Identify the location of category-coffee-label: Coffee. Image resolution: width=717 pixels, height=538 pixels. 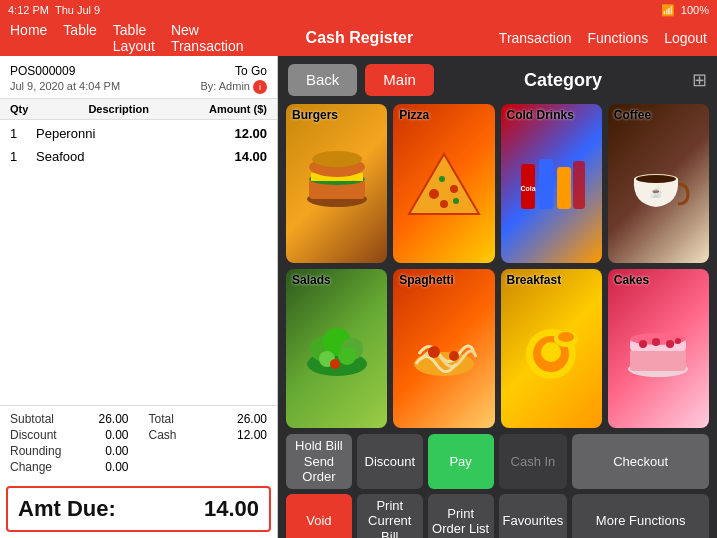
(632, 115).